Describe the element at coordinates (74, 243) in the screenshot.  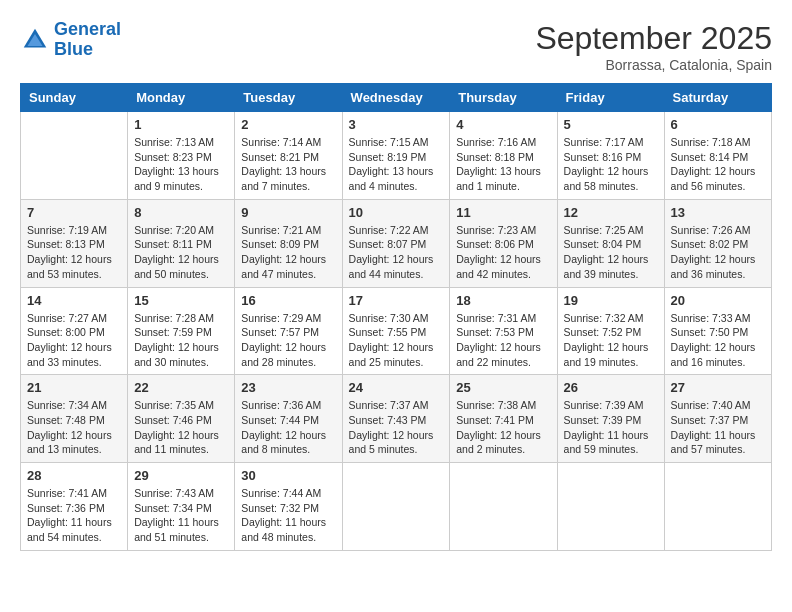
I see `calendar-cell: 7Sunrise: 7:19 AMSunset: 8:13 PMDaylight…` at that location.